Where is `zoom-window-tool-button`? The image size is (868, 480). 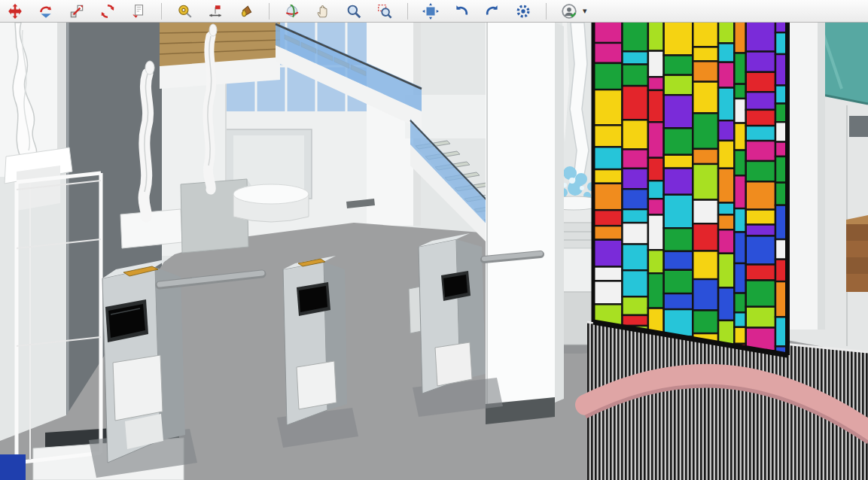
zoom-window-tool-button is located at coordinates (385, 11).